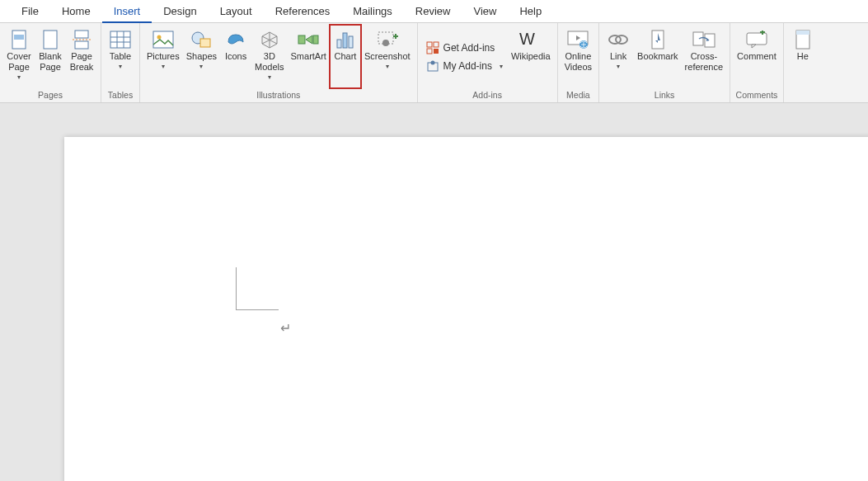 The height and width of the screenshot is (481, 868). Describe the element at coordinates (704, 40) in the screenshot. I see `cross-reference-icon` at that location.